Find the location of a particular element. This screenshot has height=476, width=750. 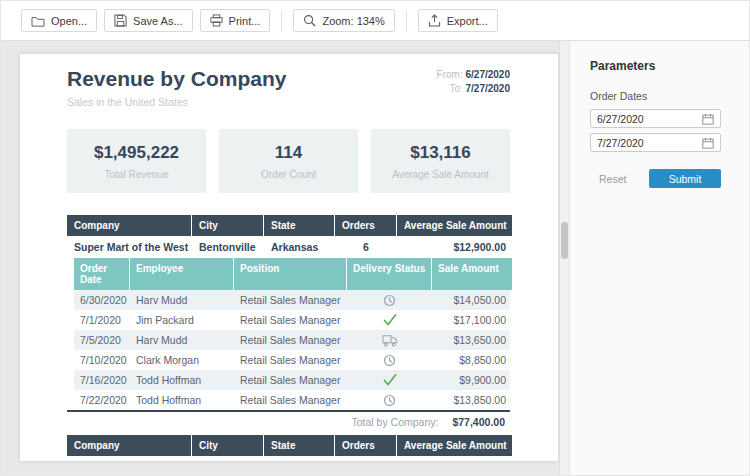

magnifier-icon is located at coordinates (310, 20).